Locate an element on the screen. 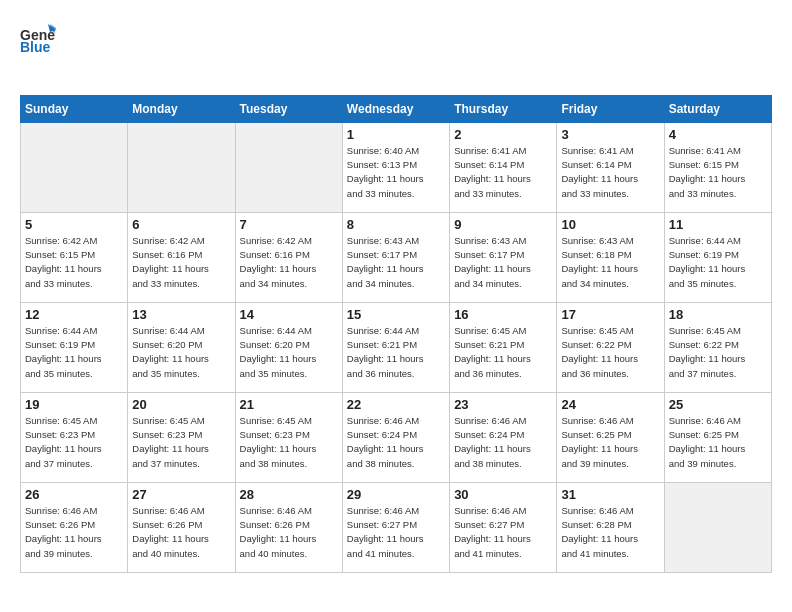  calendar-cell: 7Sunrise: 6:42 AMSunset: 6:16 PMDaylight… is located at coordinates (288, 257).